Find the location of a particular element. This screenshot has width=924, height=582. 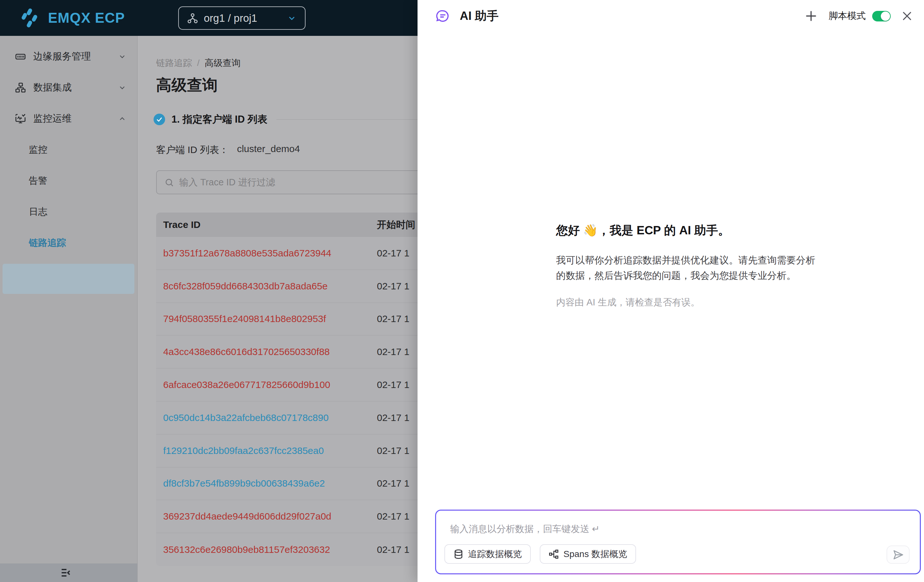

drawer-title: AI 助手 is located at coordinates (479, 16).